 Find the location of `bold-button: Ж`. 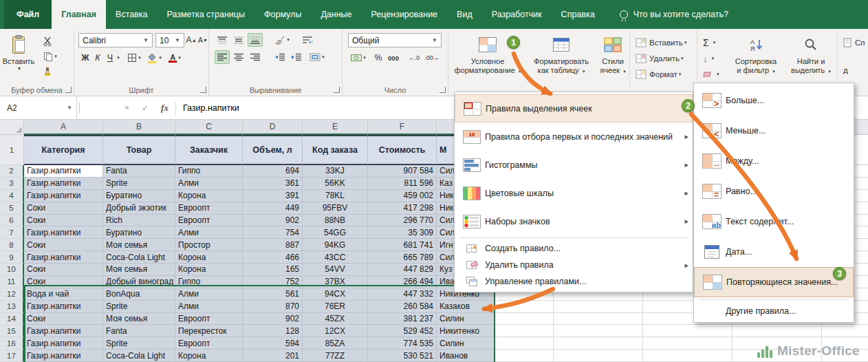

bold-button: Ж is located at coordinates (85, 58).